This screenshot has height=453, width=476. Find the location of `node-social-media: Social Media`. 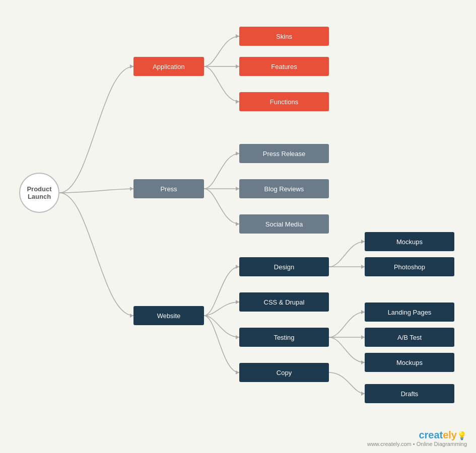

node-social-media: Social Media is located at coordinates (284, 224).